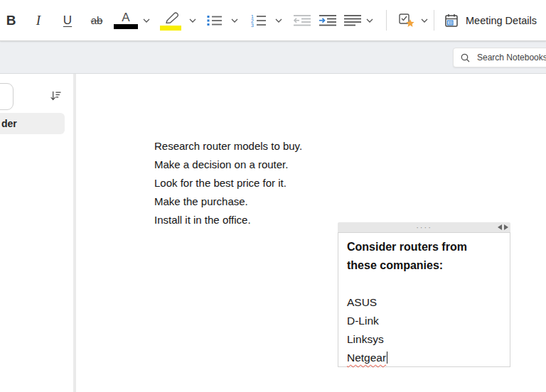 This screenshot has width=546, height=392. I want to click on meeting-details-button: Meeting Details, so click(491, 21).